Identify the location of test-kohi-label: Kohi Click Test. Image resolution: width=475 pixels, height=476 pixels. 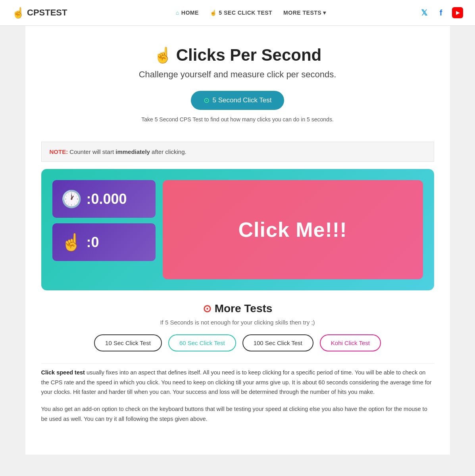
(350, 343).